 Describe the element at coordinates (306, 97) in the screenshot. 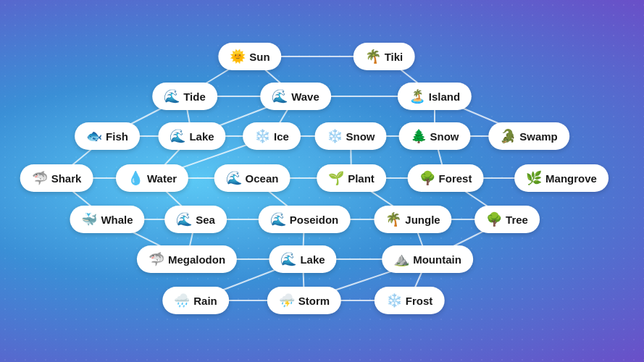

I see `node-label-wave: Wave` at that location.